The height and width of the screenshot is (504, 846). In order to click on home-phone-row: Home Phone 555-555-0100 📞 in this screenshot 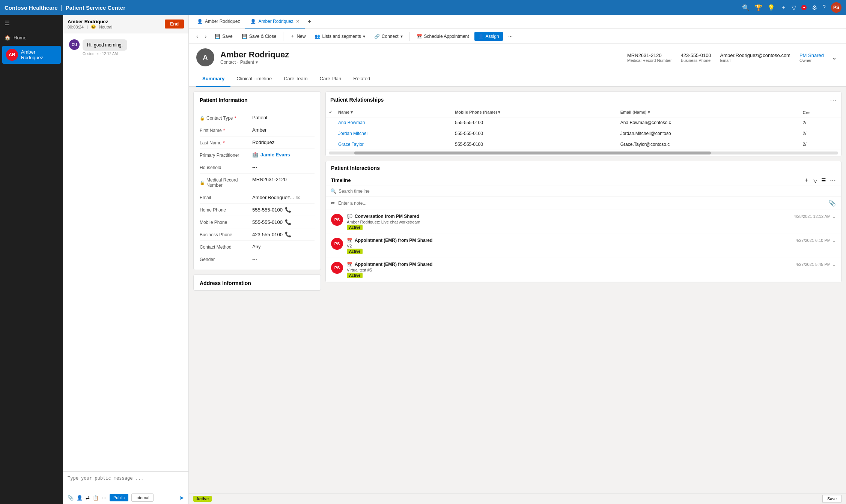, I will do `click(257, 210)`.